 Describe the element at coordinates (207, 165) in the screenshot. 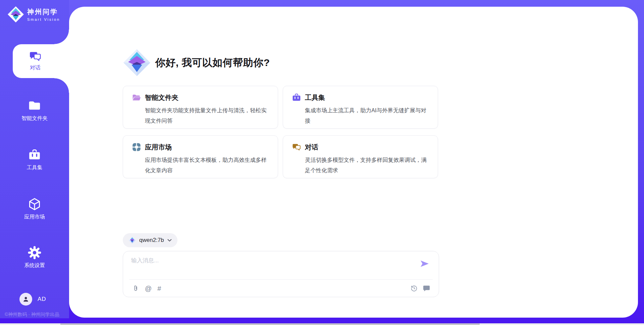

I see `card-desc: 应用市场提供丰富长文本模板，助力高效生成多样化文章内容` at that location.